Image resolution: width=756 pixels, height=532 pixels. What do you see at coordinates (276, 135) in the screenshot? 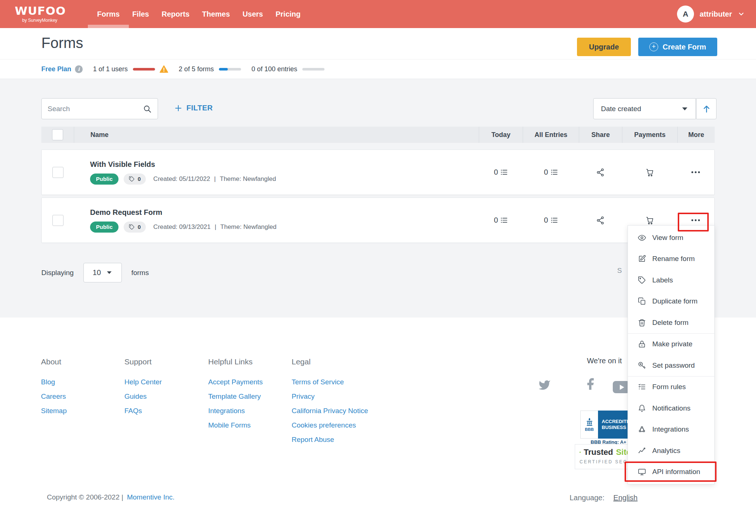
I see `column-header-name: Name` at bounding box center [276, 135].